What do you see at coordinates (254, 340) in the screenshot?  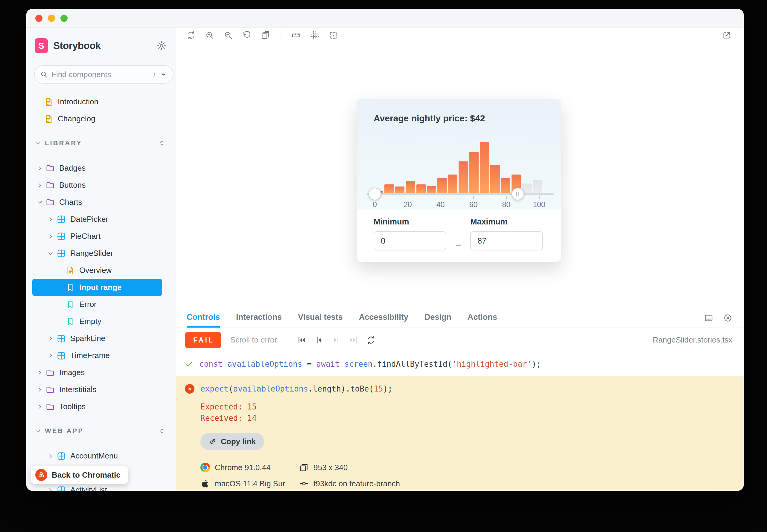 I see `scroll-to-error-link: Scroll to error` at bounding box center [254, 340].